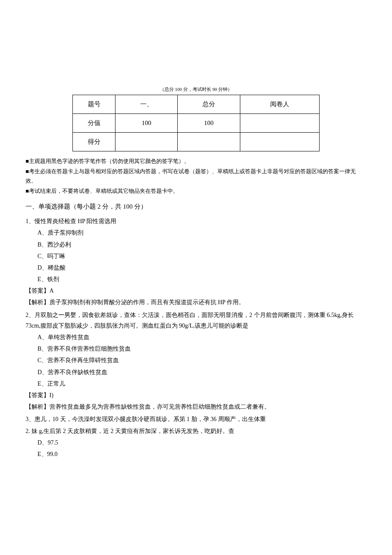 Image resolution: width=392 pixels, height=555 pixels. What do you see at coordinates (196, 407) in the screenshot?
I see `analysis: 【解析】营养性贫血最多见为营养性缺铁性贫血，亦可见营养性巨幼细胞性贫血或二者兼有…` at bounding box center [196, 407].